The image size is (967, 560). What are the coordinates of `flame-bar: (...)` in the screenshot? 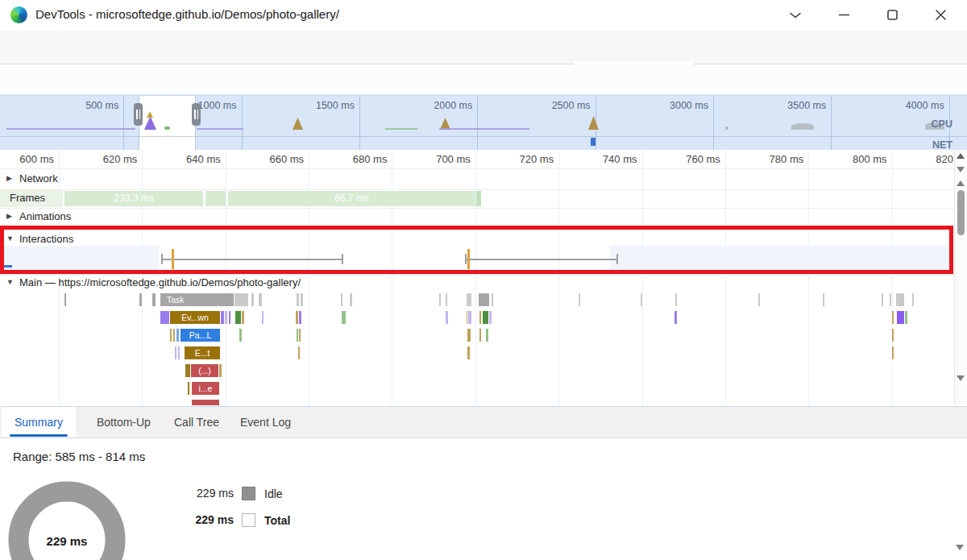 It's located at (205, 371).